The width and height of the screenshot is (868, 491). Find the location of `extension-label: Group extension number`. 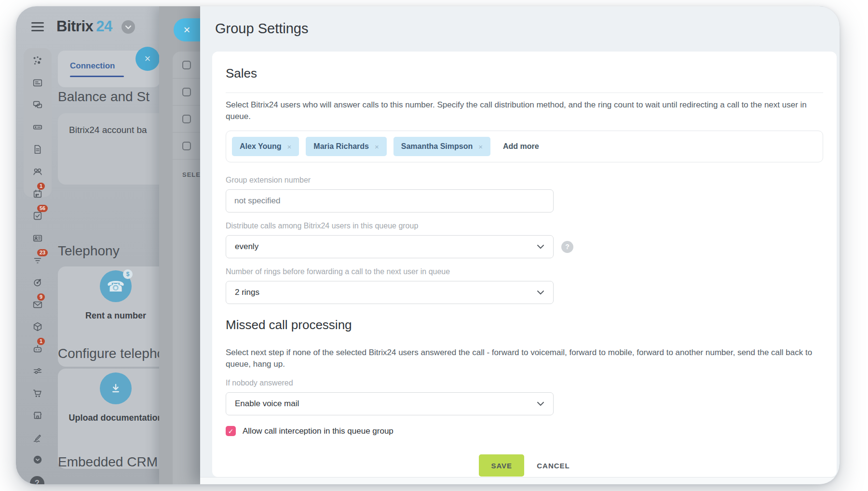

extension-label: Group extension number is located at coordinates (525, 180).